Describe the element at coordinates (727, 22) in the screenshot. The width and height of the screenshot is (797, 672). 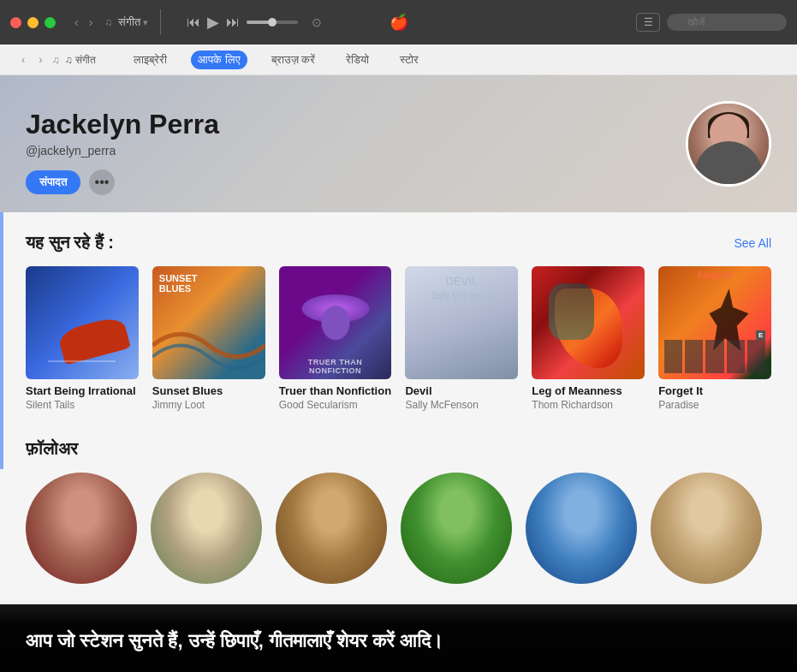
I see `search-input` at that location.